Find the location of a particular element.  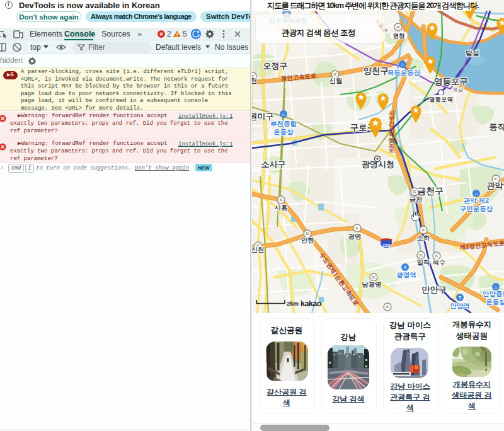

svg-text: 시흥 is located at coordinates (282, 207).